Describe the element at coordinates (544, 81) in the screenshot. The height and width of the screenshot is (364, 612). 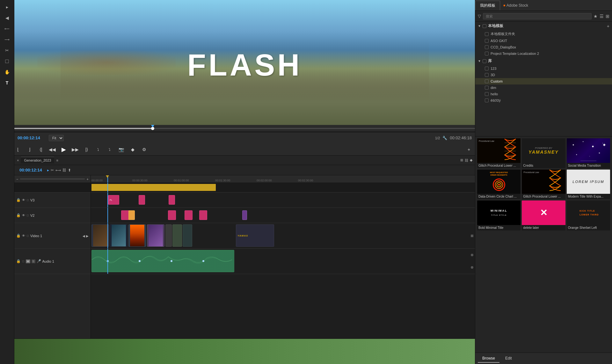
I see `tree-item-custom: Custom` at that location.